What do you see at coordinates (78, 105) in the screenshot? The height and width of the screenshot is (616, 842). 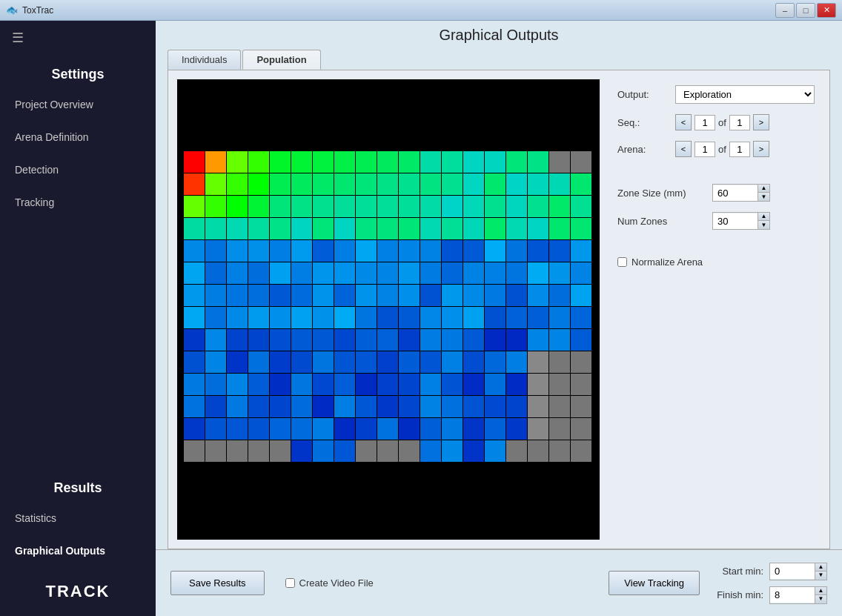 I see `sidebar-item-project-overview: Project Overview` at bounding box center [78, 105].